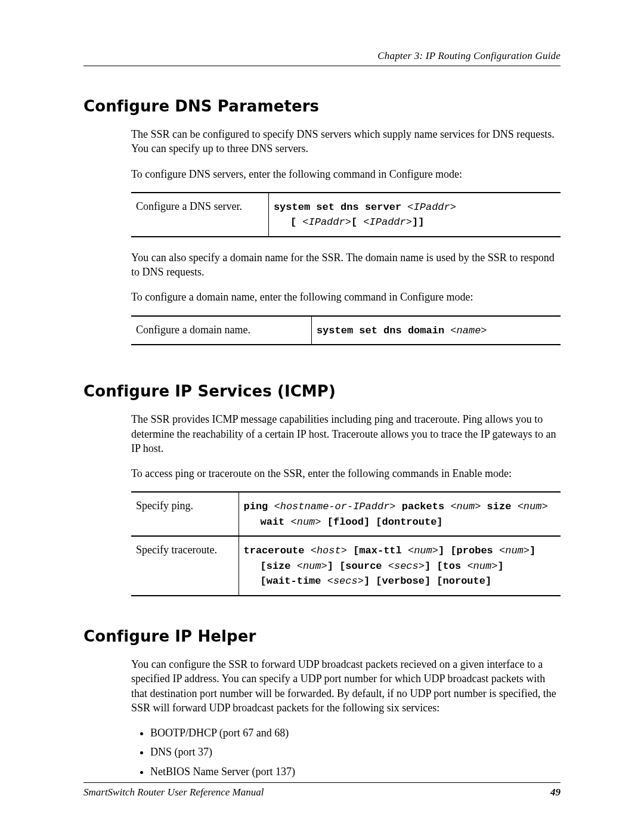 This screenshot has height=833, width=644. What do you see at coordinates (382, 522) in the screenshot?
I see `cmd-kw: [flood] [dontroute]` at bounding box center [382, 522].